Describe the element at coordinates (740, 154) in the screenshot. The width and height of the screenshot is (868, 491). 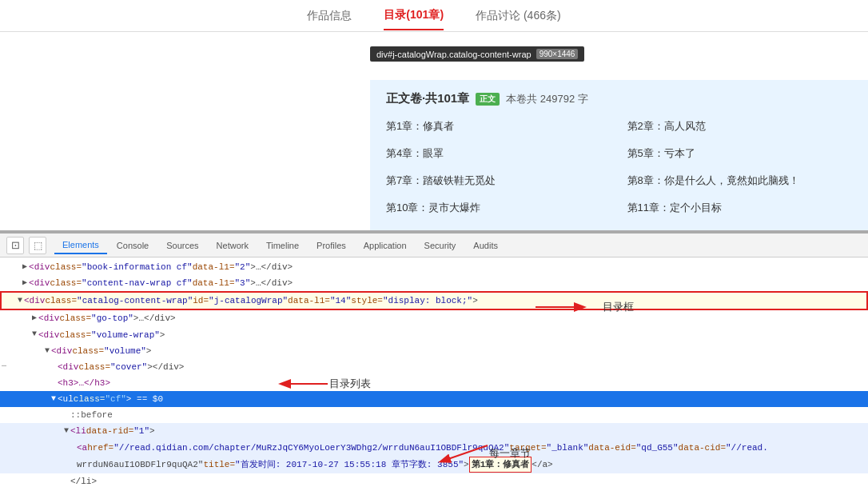
I see `chapter-item: 第5章：亏本了` at that location.